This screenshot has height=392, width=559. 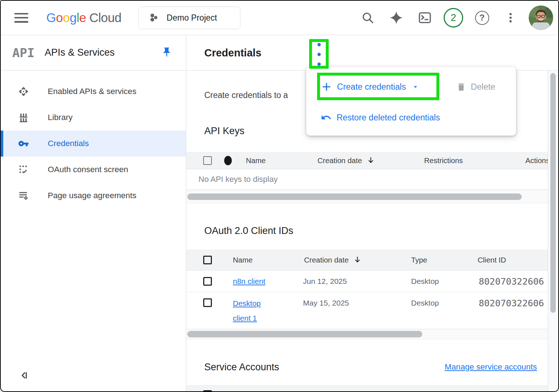 I want to click on api-product-logo: API, so click(x=23, y=53).